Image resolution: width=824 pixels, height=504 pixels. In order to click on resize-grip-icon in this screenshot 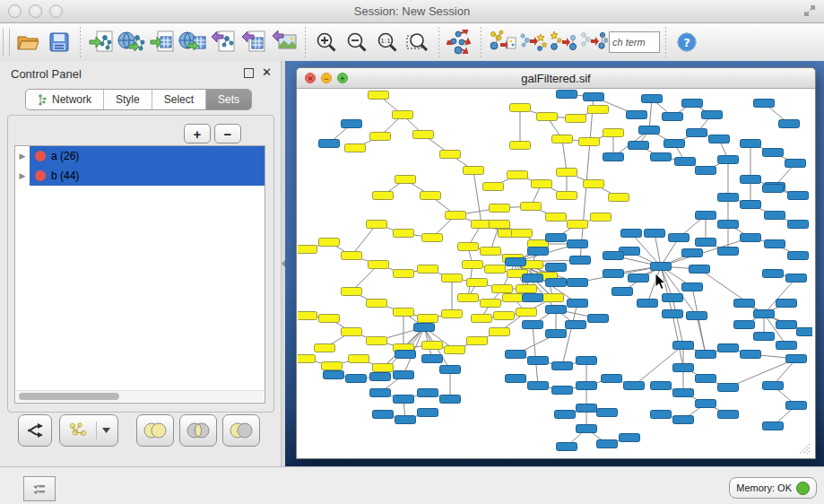, I will do `click(805, 448)`.